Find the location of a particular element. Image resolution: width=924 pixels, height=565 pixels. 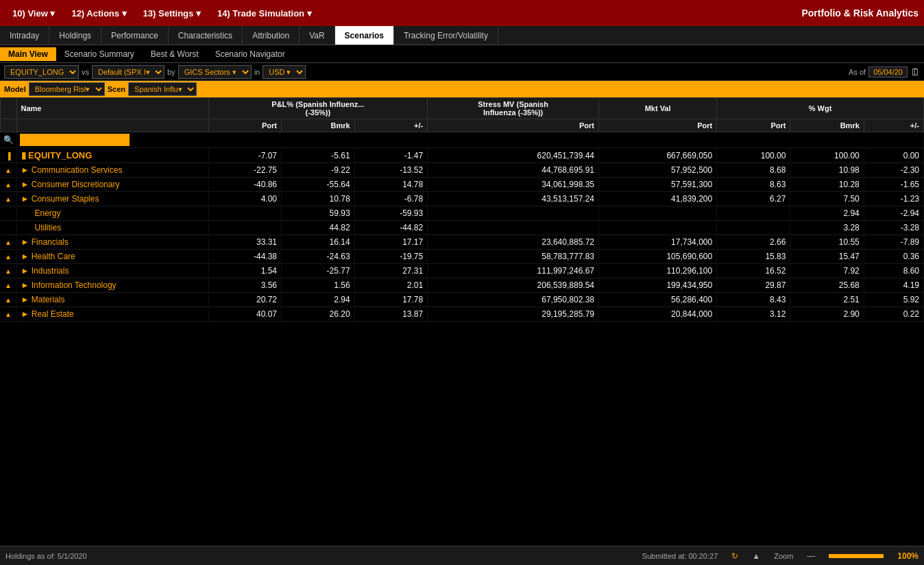

sub-tab-main-view: Main View is located at coordinates (28, 54).